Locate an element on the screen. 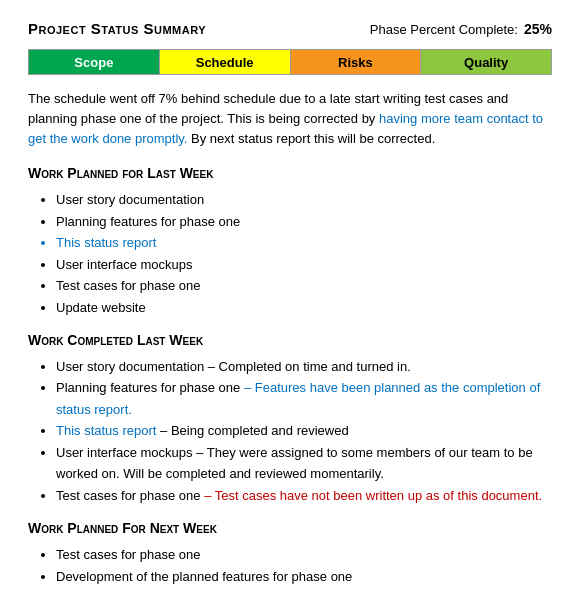  status-cell-quality: Quality is located at coordinates (486, 62).